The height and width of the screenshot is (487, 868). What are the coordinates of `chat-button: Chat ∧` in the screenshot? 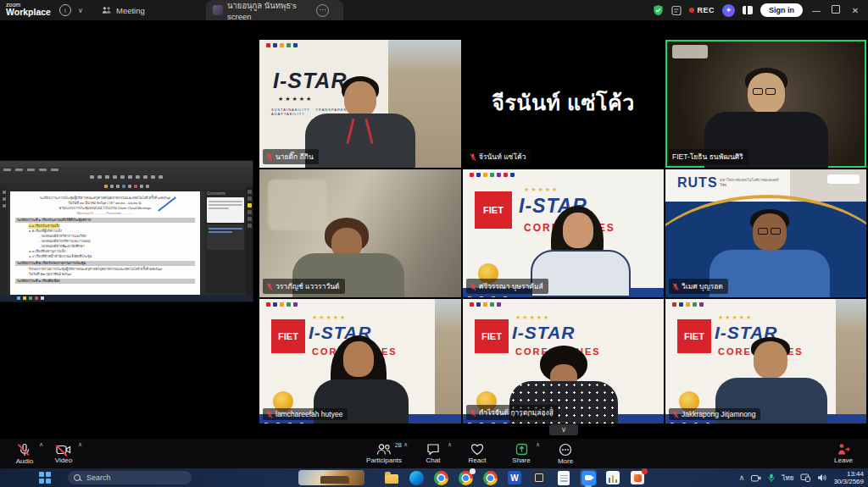 It's located at (433, 454).